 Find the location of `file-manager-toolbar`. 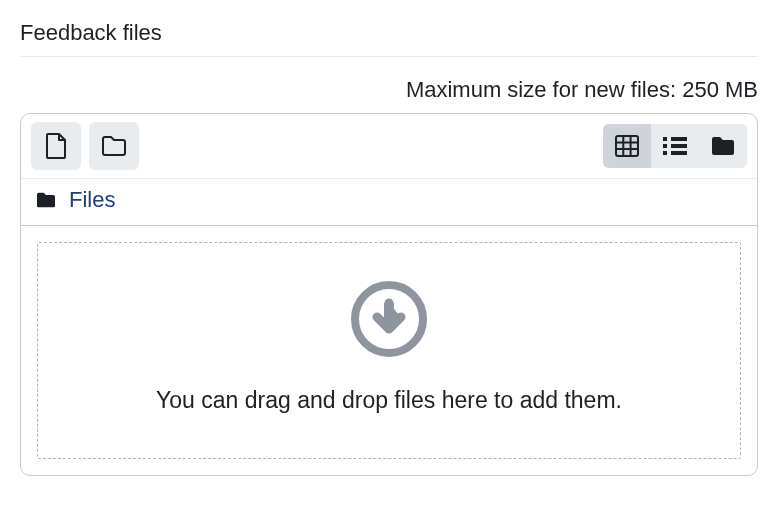

file-manager-toolbar is located at coordinates (389, 146).